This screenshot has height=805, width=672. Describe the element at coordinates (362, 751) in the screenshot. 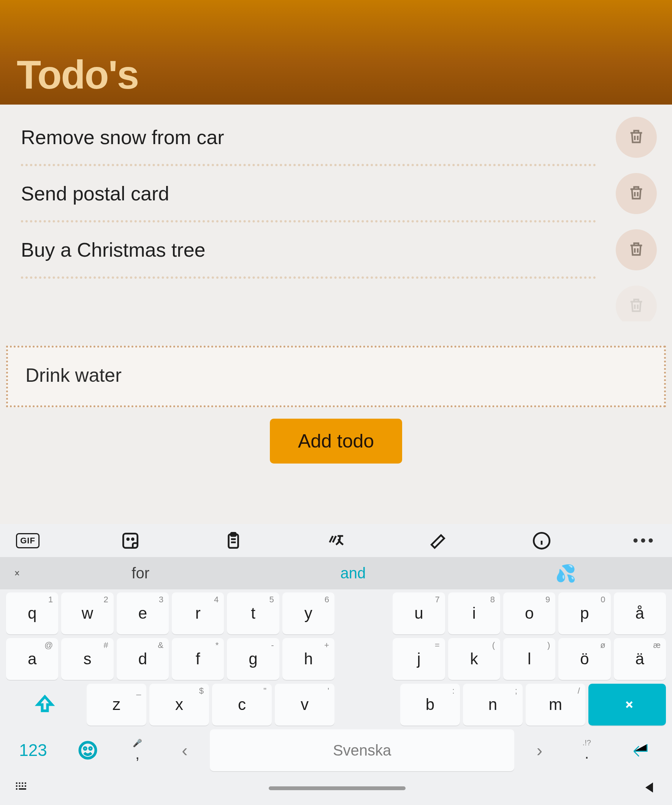

I see `spacebar-key: Svenska` at that location.